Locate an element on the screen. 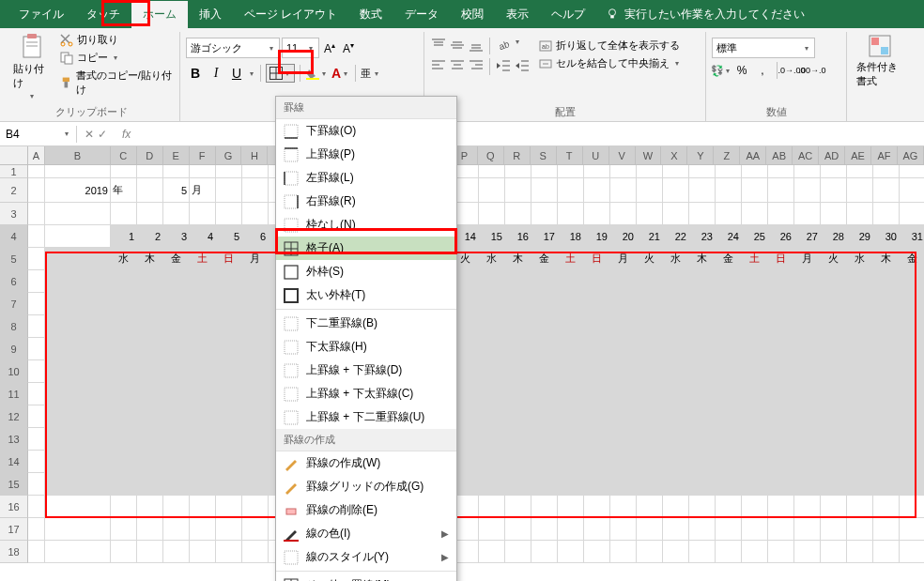 This screenshot has height=581, width=924. cell: 3 is located at coordinates (177, 237).